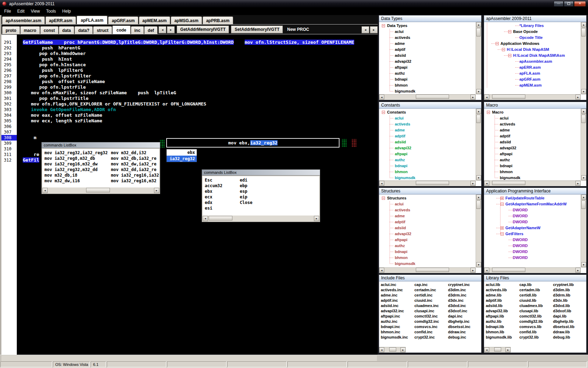 Image resolution: width=588 pixels, height=368 pixels. What do you see at coordinates (536, 332) in the screenshot?
I see `file-item-confid-lib: confid.lib` at bounding box center [536, 332].